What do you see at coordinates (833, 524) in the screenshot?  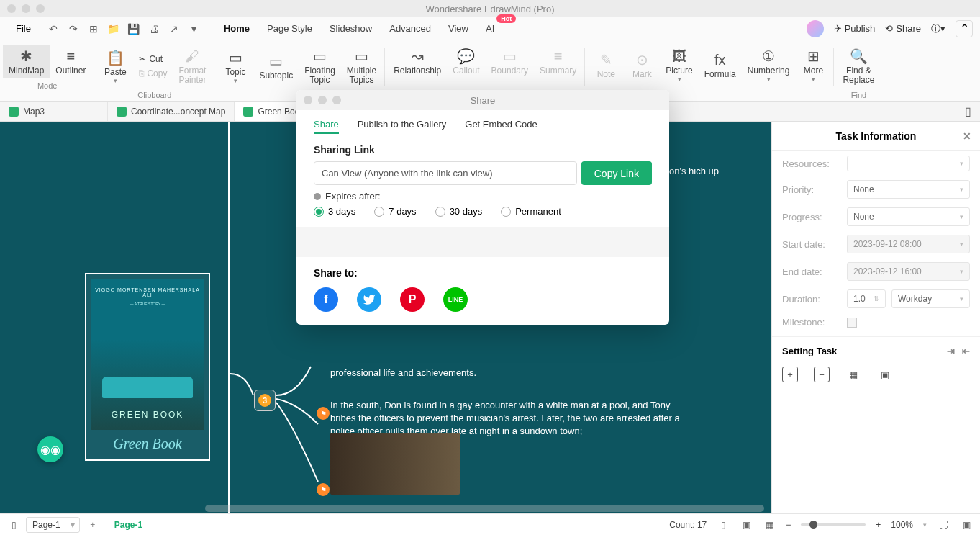 I see `zoom-slider` at bounding box center [833, 524].